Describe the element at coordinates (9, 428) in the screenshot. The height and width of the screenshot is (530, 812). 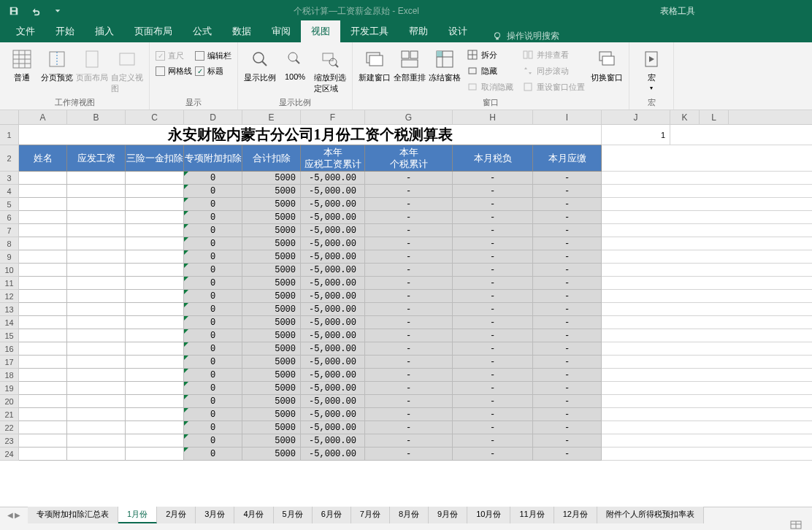
I see `row-header-22: 22` at that location.